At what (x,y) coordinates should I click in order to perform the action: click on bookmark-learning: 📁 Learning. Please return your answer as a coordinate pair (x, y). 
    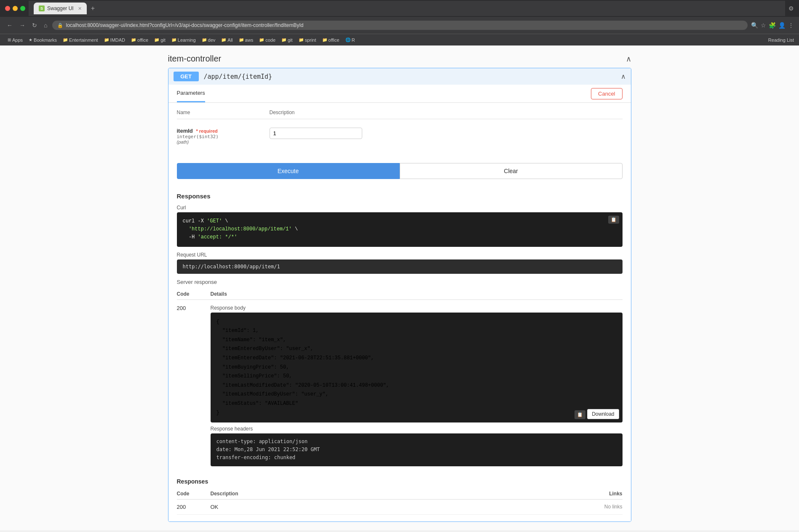
    Looking at the image, I should click on (184, 40).